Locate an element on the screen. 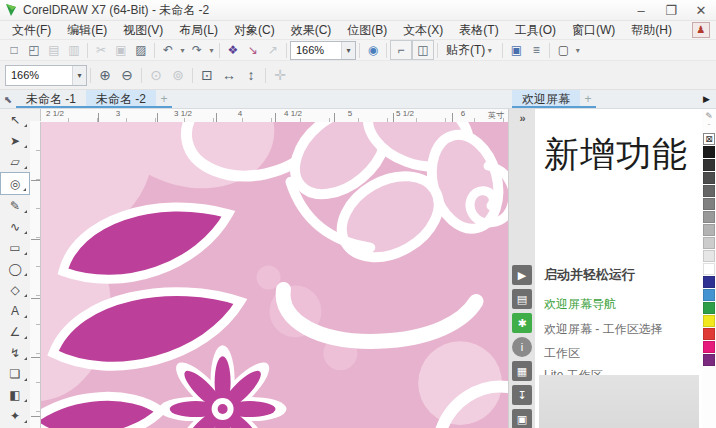  menu-view: 视图(V) is located at coordinates (143, 30).